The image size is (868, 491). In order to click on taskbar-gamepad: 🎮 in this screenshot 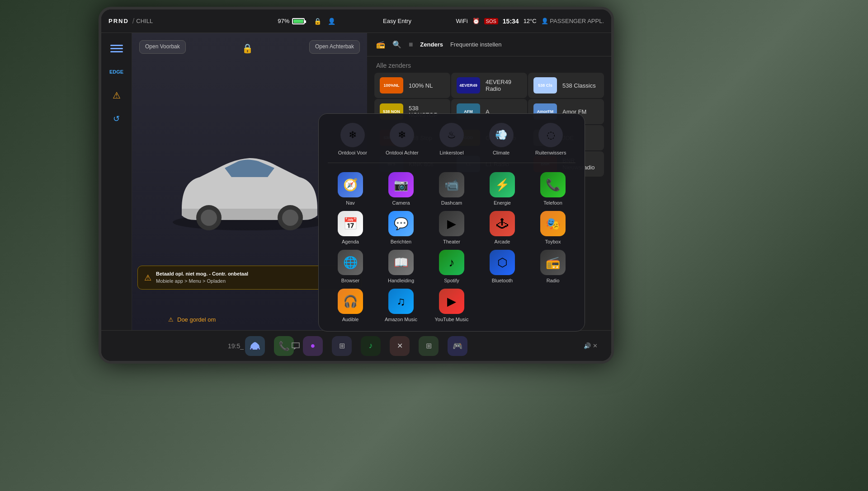, I will do `click(458, 346)`.